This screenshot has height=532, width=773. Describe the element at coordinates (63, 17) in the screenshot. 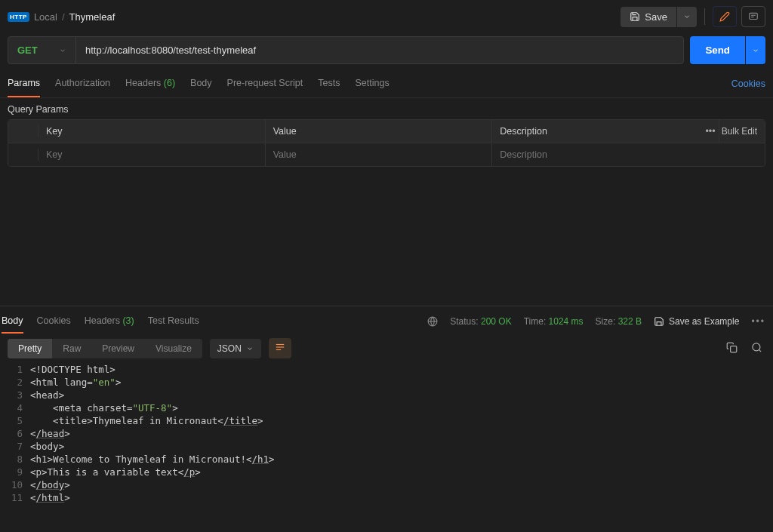

I see `breadcrumb-sep: /` at that location.